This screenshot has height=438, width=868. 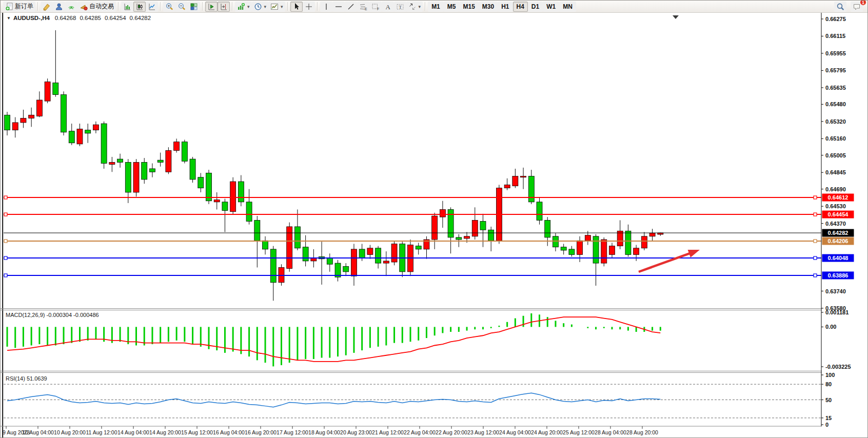 I want to click on price-tick-label: 0.64690, so click(x=836, y=189).